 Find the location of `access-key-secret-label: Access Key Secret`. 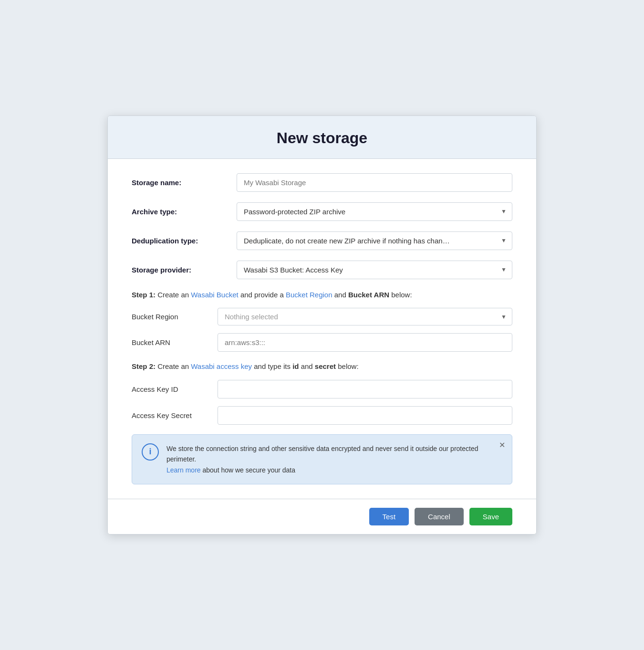

access-key-secret-label: Access Key Secret is located at coordinates (175, 415).